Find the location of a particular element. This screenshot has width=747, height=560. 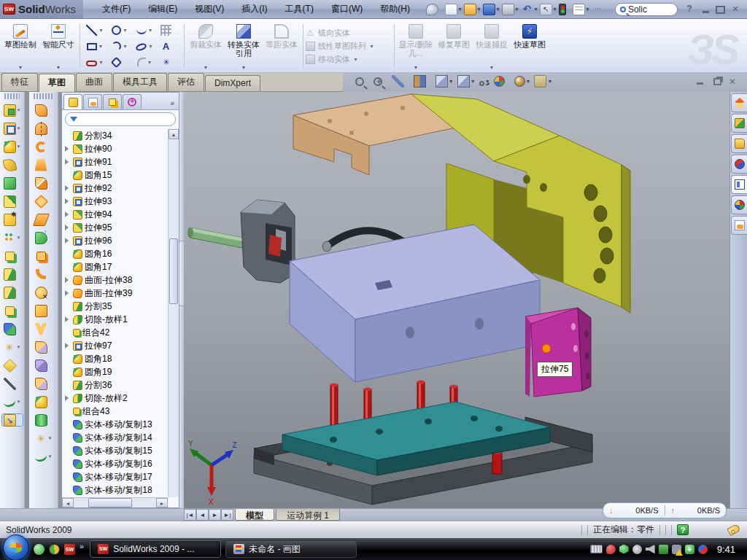

help-button: ? is located at coordinates (689, 9).